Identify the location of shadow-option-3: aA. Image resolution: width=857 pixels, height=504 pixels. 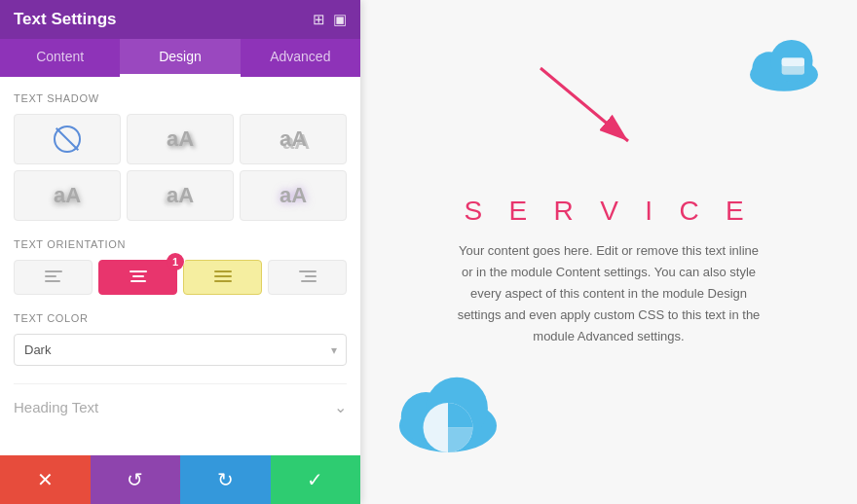
(67, 196).